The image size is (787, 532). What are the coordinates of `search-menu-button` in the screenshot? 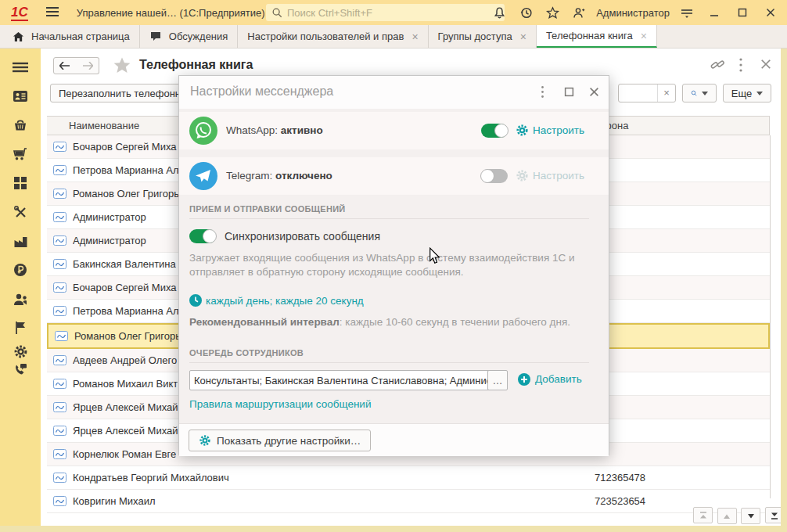 It's located at (699, 93).